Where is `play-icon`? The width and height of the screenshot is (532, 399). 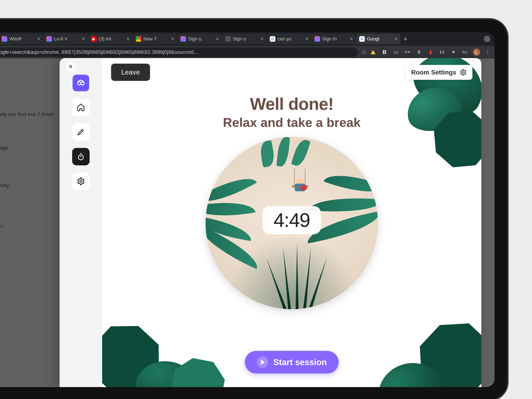
play-icon is located at coordinates (262, 362).